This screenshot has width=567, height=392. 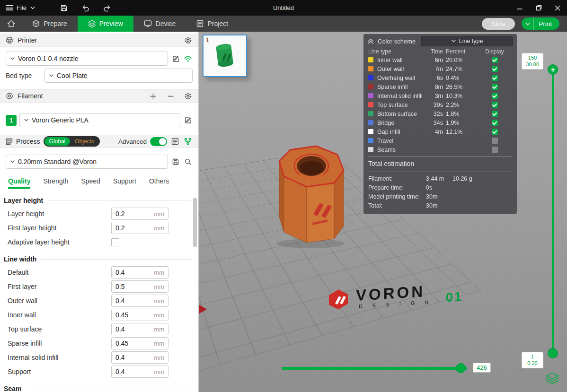 I want to click on plate-thumbnail: 1, so click(x=225, y=56).